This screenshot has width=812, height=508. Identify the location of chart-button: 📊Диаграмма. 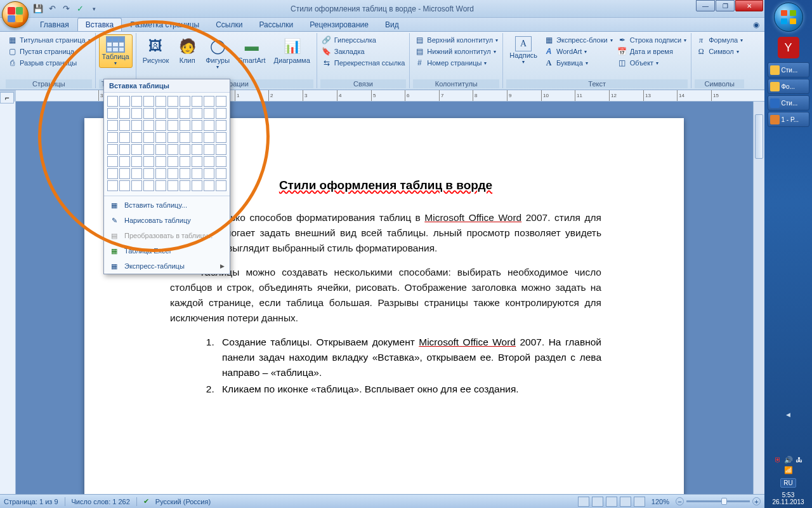
(292, 50).